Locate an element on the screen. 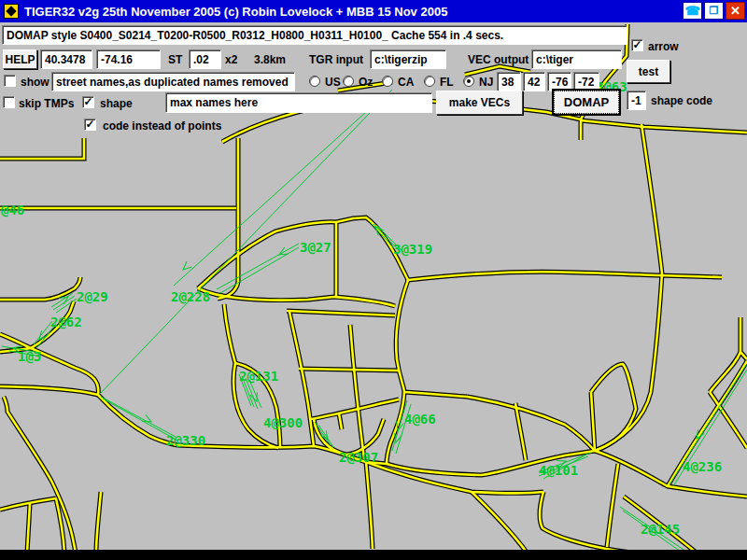  show-label: show is located at coordinates (35, 82).